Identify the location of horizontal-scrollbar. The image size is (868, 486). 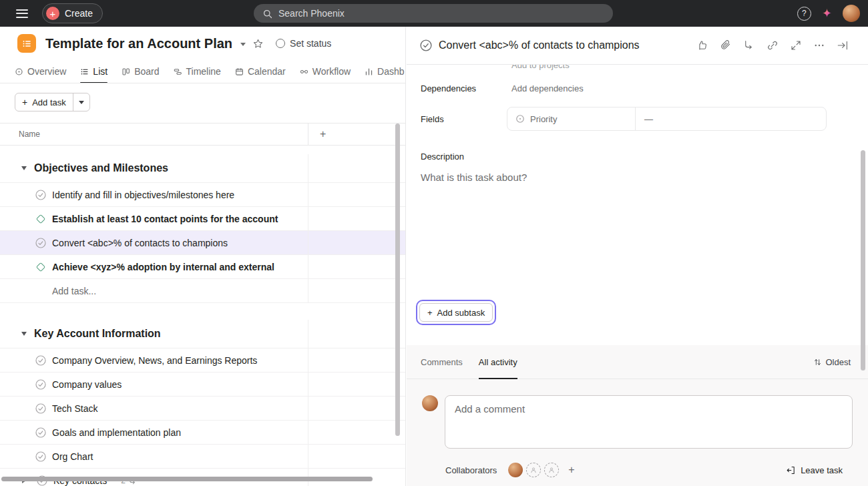
(187, 479).